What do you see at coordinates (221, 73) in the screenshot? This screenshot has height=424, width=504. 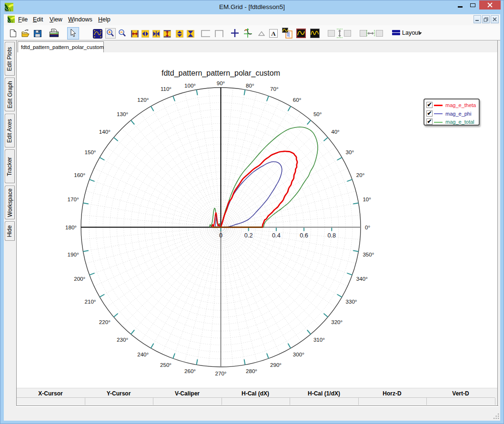 I see `svg-text:fdtd_pattern_pattern_polar_cus: fdtd_pattern_pattern_polar_custom` at bounding box center [221, 73].